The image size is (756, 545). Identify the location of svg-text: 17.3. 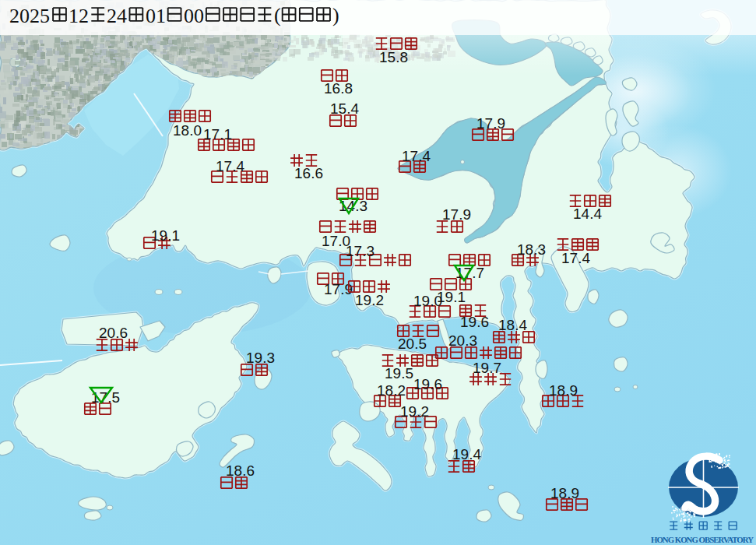
(360, 251).